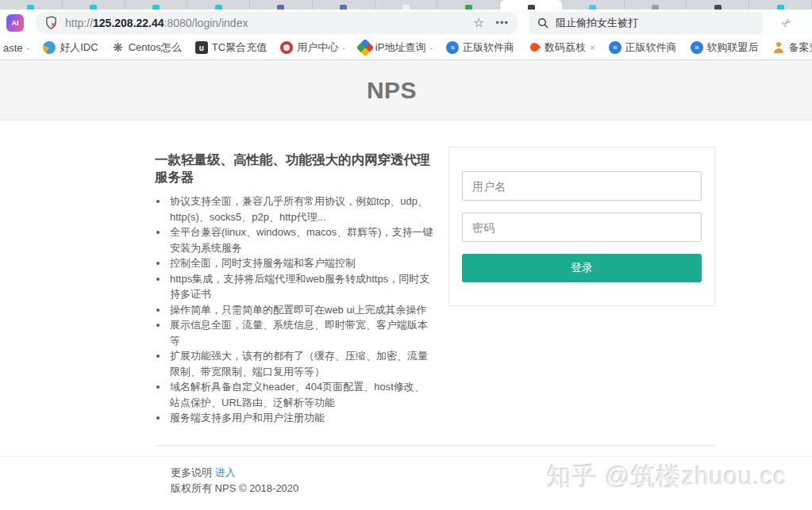  What do you see at coordinates (287, 48) in the screenshot?
I see `ring-bookmark-icon` at bounding box center [287, 48].